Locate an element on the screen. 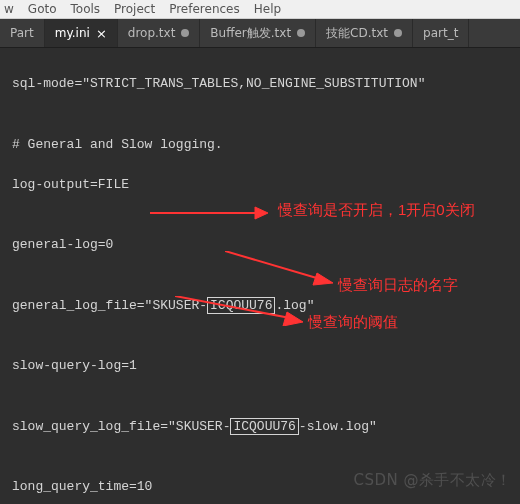  menu-goto: Goto is located at coordinates (42, 9).